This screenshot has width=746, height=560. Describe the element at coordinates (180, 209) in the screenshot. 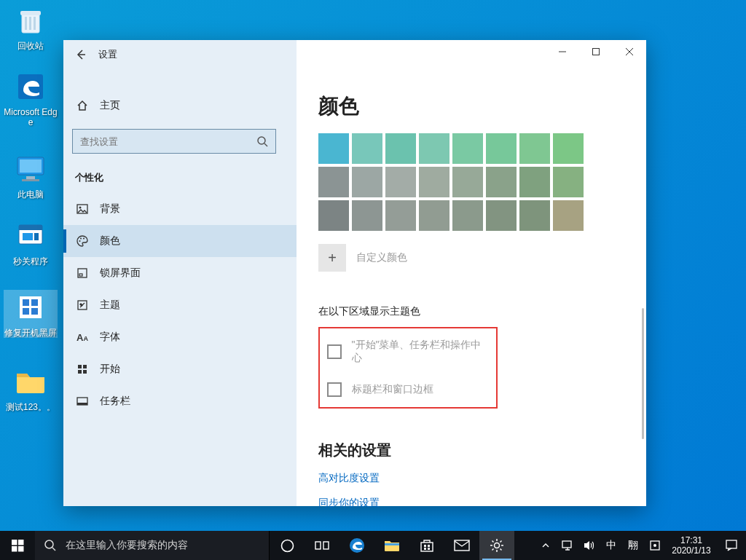

I see `nav-background: 背景` at that location.